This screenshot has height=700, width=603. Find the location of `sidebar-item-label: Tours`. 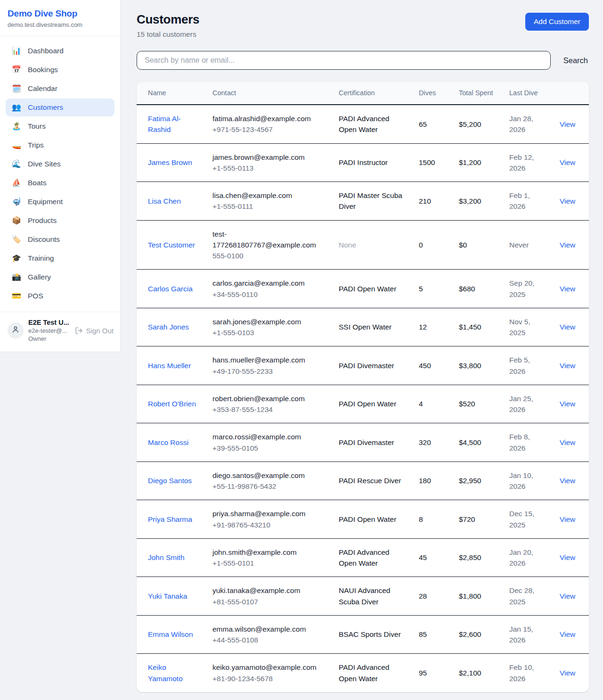

sidebar-item-label: Tours is located at coordinates (37, 126).